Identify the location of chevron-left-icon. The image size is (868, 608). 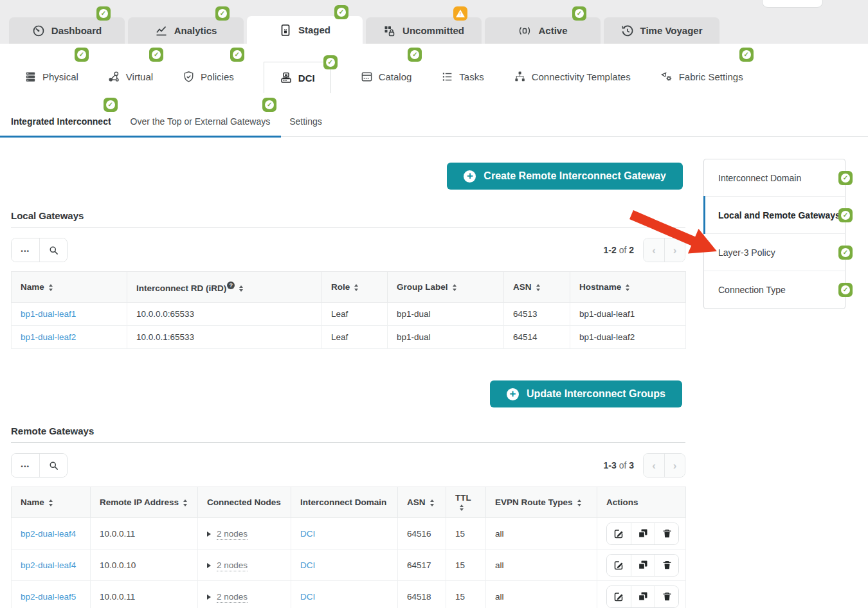
(654, 251).